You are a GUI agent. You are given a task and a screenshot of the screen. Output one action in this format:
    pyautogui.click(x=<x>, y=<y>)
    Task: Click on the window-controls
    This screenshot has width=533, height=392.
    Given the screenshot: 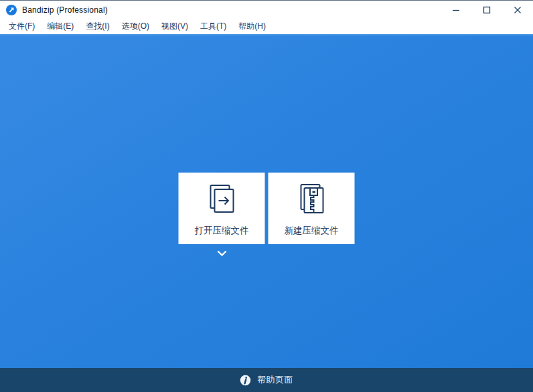 What is the action you would take?
    pyautogui.click(x=487, y=10)
    